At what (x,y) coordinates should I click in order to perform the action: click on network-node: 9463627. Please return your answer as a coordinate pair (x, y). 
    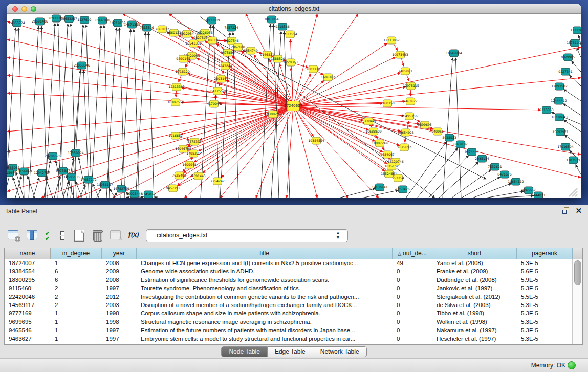
    Looking at the image, I should click on (410, 101).